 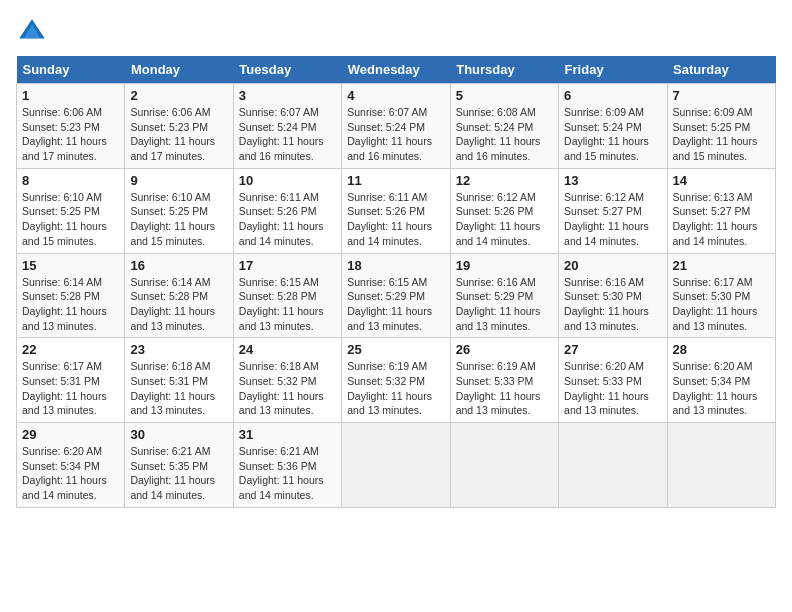 What do you see at coordinates (396, 466) in the screenshot?
I see `calendar-week-row: 29Sunrise: 6:20 AMSunset: 5:34 PMDayligh…` at bounding box center [396, 466].